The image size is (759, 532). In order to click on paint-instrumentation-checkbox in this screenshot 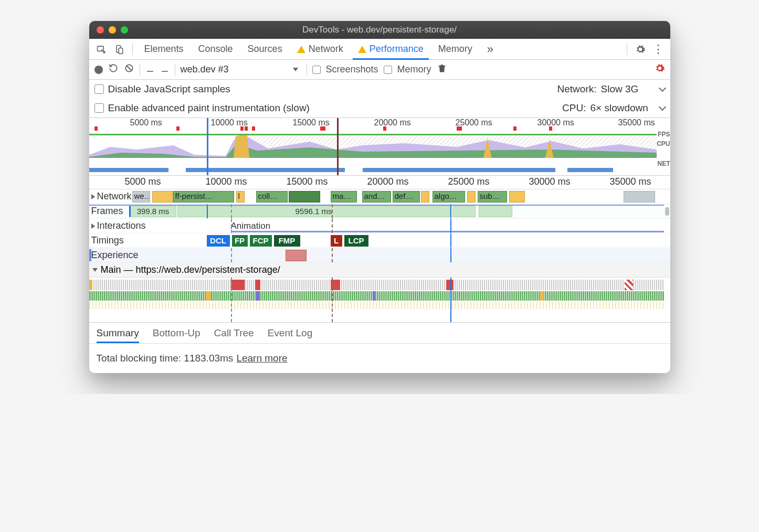, I will do `click(99, 108)`.